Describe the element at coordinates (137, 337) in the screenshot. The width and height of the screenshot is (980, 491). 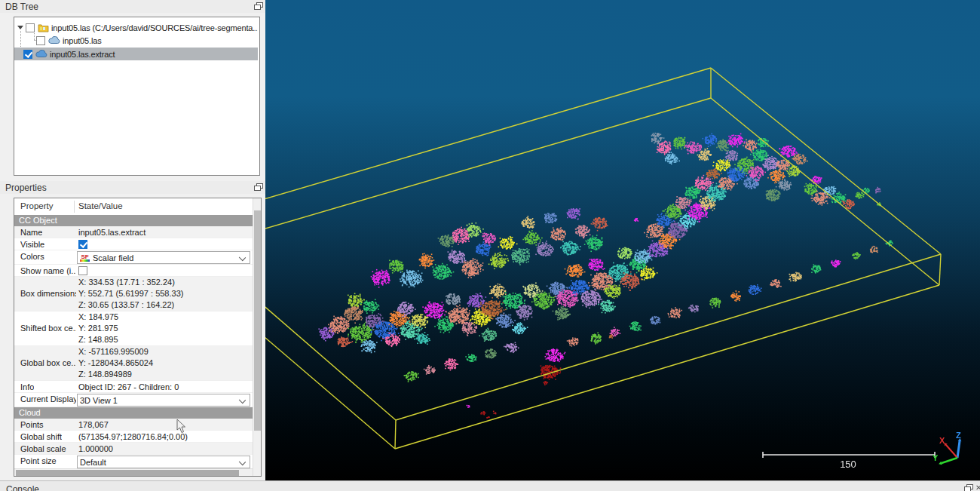
I see `properties-table: Property State/Value CC ObjectNameinput0…` at that location.